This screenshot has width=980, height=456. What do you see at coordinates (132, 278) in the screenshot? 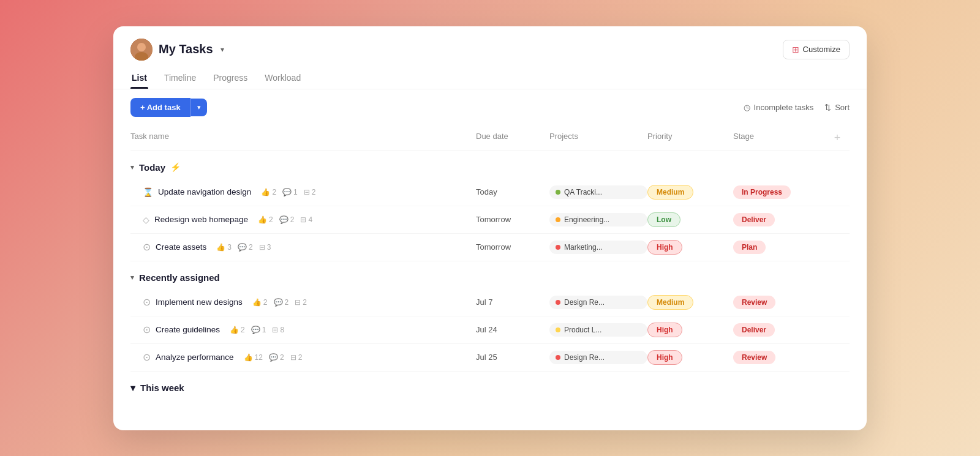
I see `recently-assigned-chevron-icon: ▾` at bounding box center [132, 278].